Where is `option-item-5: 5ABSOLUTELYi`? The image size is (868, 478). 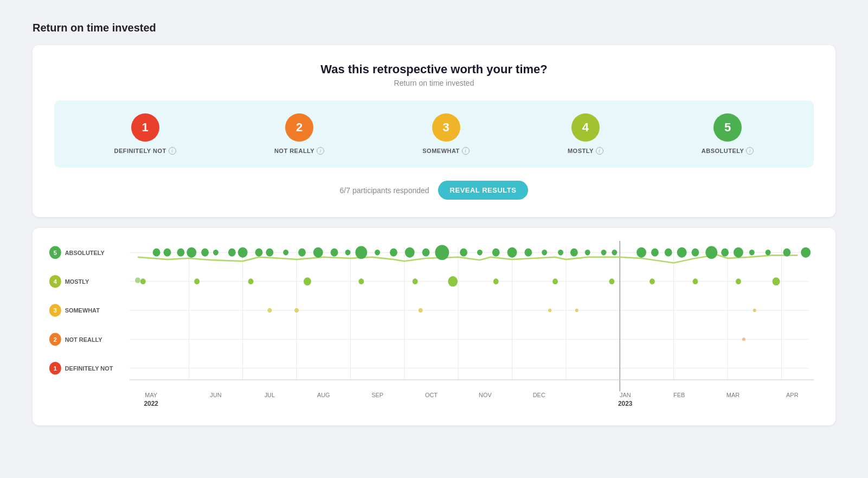 option-item-5: 5ABSOLUTELYi is located at coordinates (728, 134).